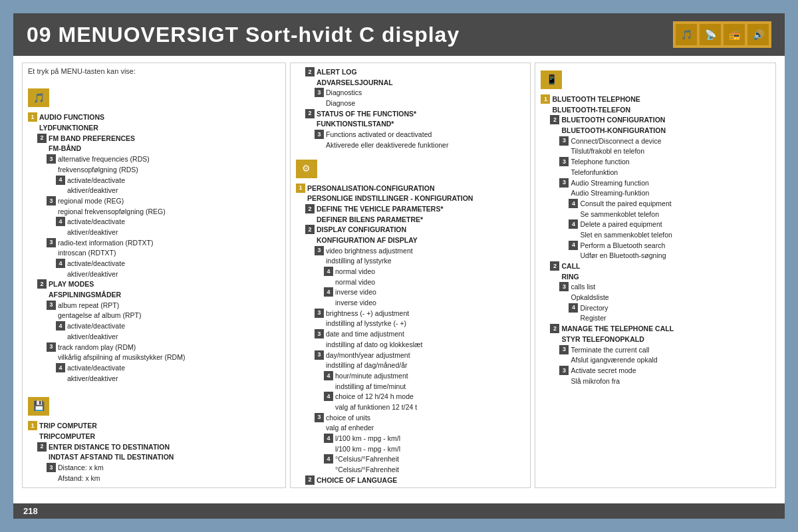 Image resolution: width=798 pixels, height=532 pixels. Describe the element at coordinates (415, 230) in the screenshot. I see `list-item: 2 DISPLAY CONFIGURATION` at that location.